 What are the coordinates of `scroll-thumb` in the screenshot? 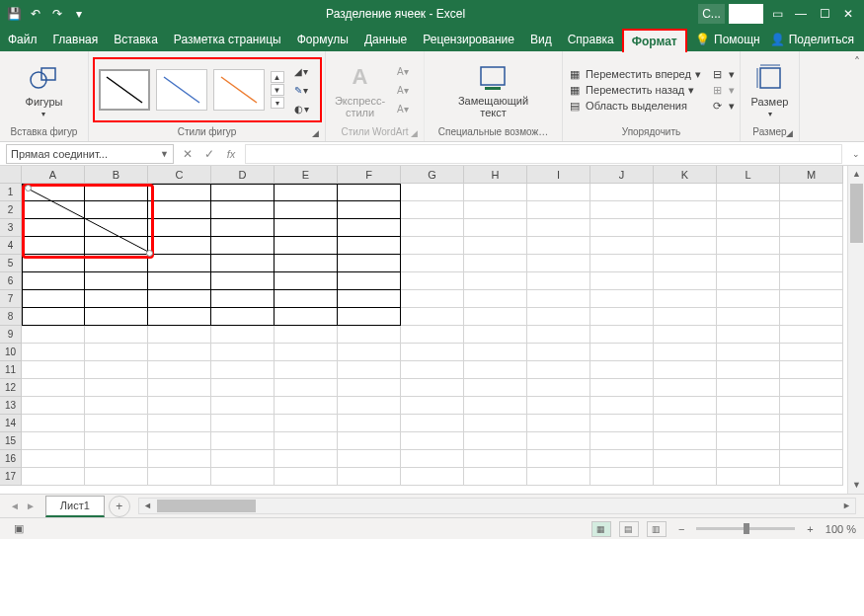 It's located at (206, 505).